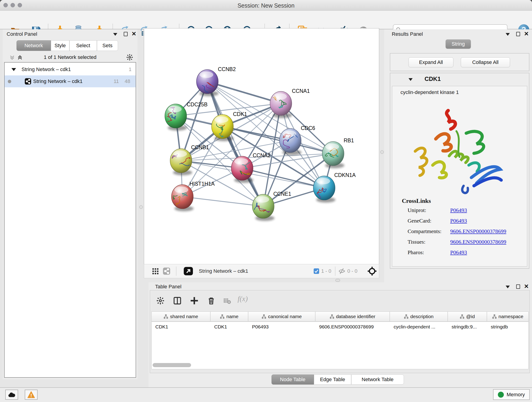  Describe the element at coordinates (378, 380) in the screenshot. I see `tab-network-table: Network Table` at that location.